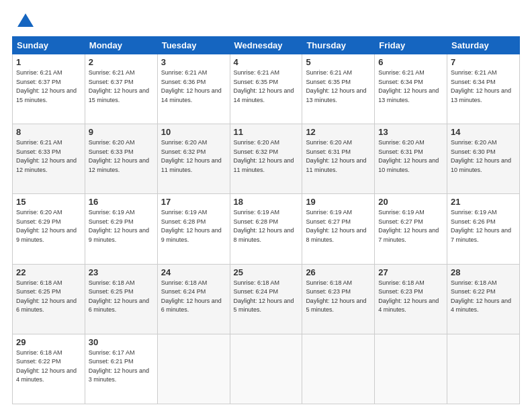 The height and width of the screenshot is (411, 532). I want to click on day-number: 10, so click(193, 132).